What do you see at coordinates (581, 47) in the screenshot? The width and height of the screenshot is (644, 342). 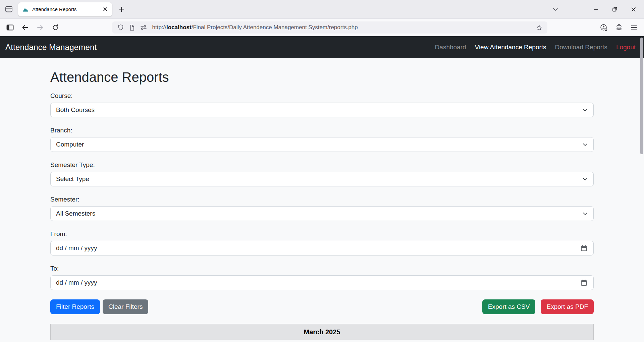 I see `nav-link-download-reports: Download Reports` at bounding box center [581, 47].